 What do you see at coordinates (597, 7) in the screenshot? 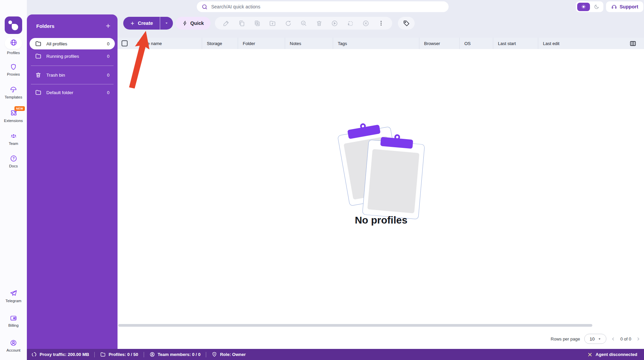
I see `dark-theme-button` at bounding box center [597, 7].